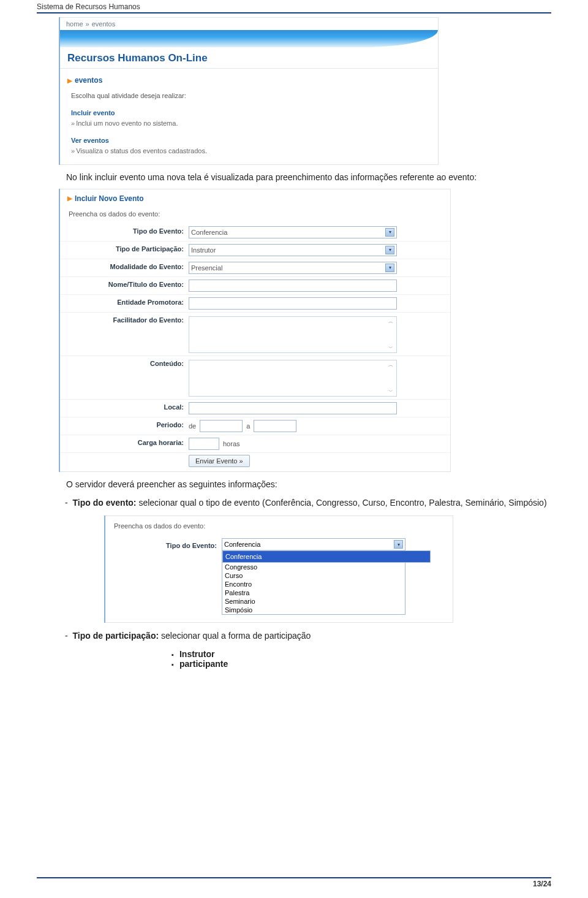 This screenshot has width=588, height=898. What do you see at coordinates (249, 78) in the screenshot?
I see `section-header-eventos: ▶ eventos` at bounding box center [249, 78].